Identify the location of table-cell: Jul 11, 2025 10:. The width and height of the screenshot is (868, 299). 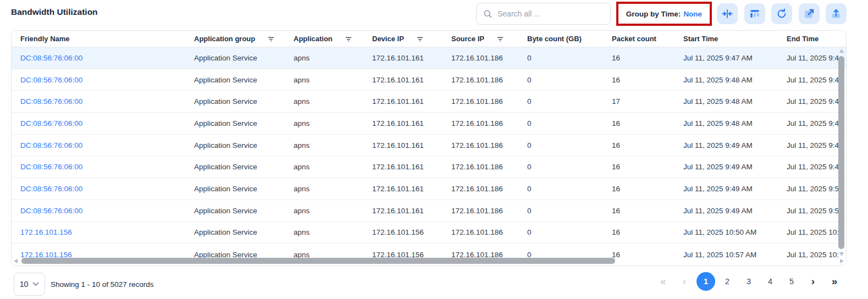
(812, 232).